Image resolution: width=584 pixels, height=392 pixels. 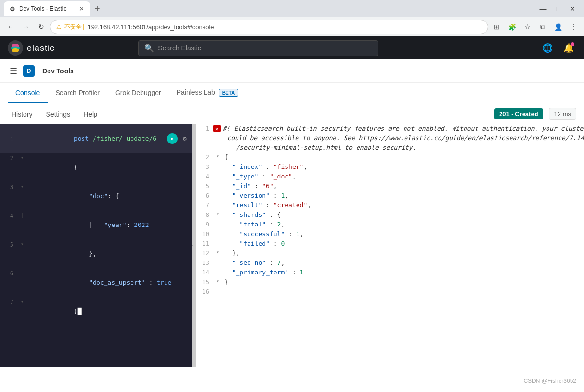 I want to click on right-content-8: "_shards" : {, so click(x=403, y=215).